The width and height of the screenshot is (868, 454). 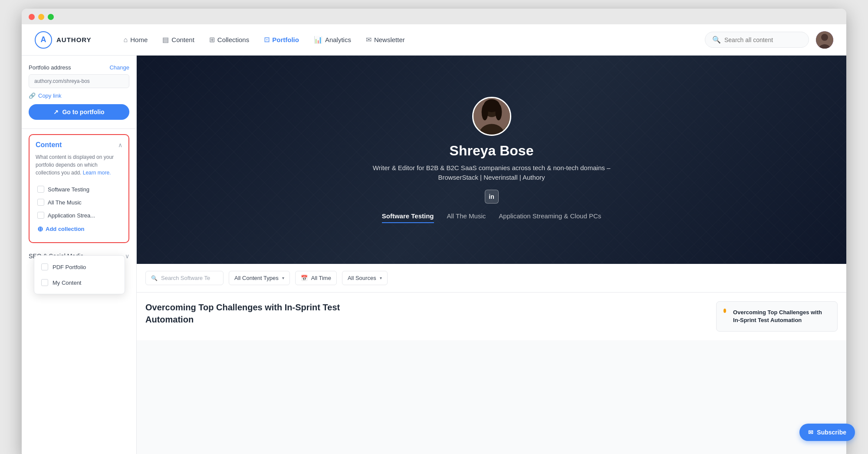 I want to click on subscribe-icon: ✉, so click(x=811, y=432).